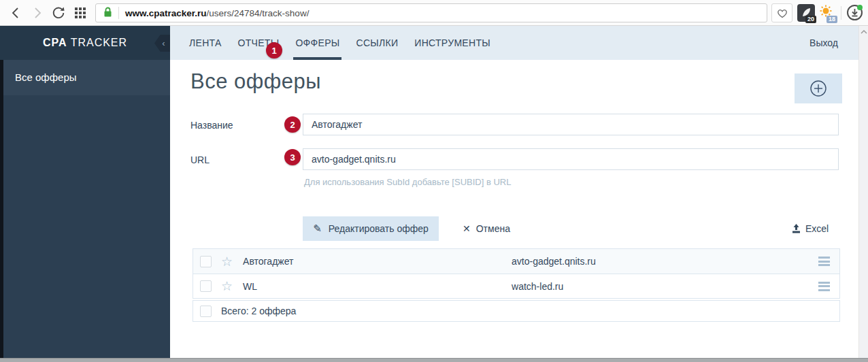  I want to click on ssl-lock-icon, so click(107, 14).